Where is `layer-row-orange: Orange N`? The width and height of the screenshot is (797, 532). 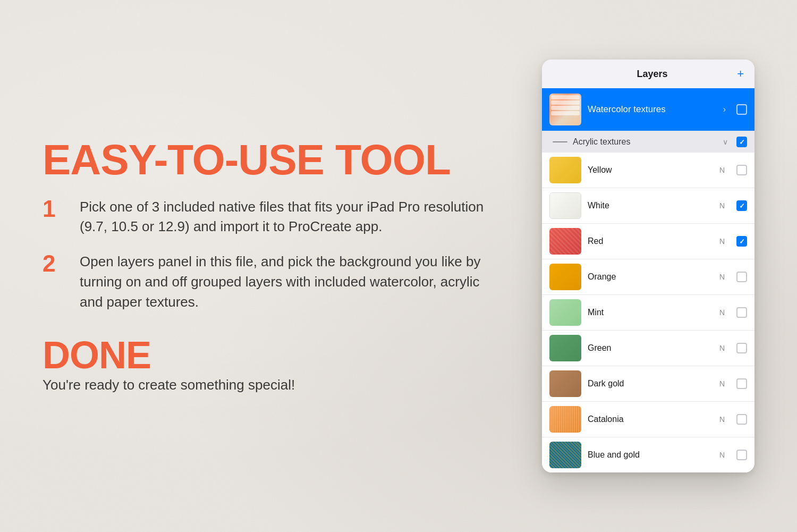
layer-row-orange: Orange N is located at coordinates (648, 277).